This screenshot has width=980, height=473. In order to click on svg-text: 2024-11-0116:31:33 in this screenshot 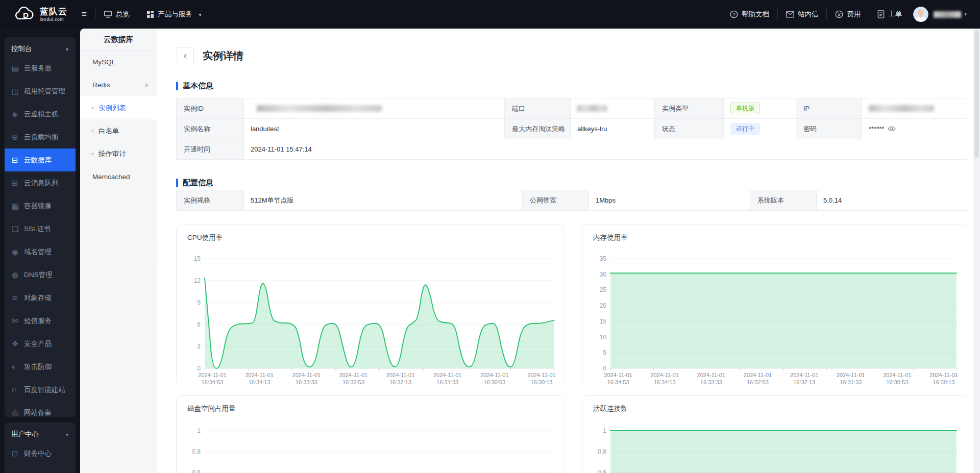, I will do `click(447, 379)`.